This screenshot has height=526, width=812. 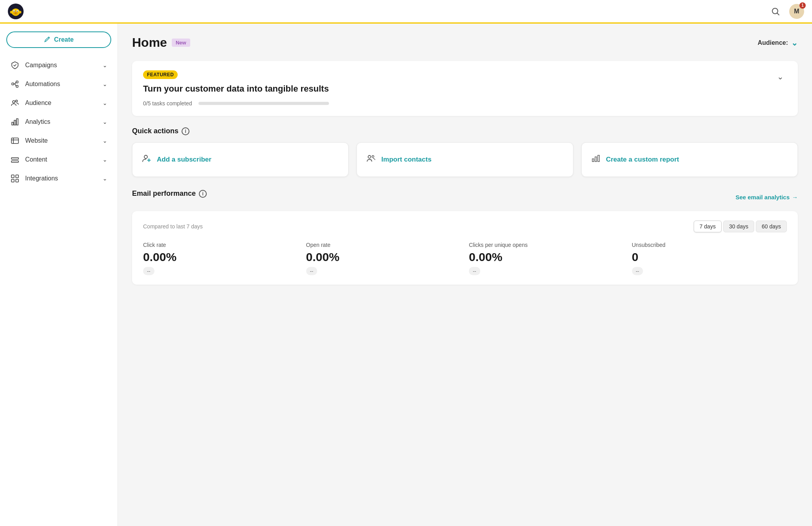 What do you see at coordinates (465, 248) in the screenshot?
I see `performance-card: Compared to last 7 days 7 days 30 days 6…` at bounding box center [465, 248].